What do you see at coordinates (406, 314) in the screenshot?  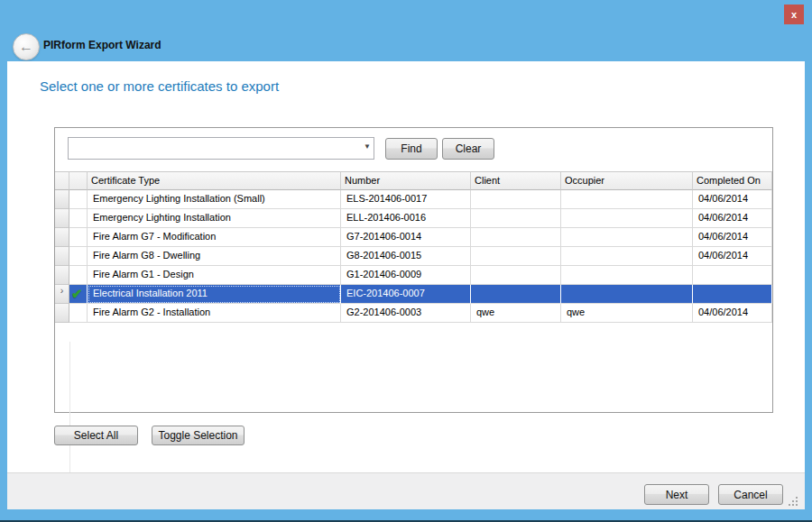 I see `cell-number: G2-201406-0003` at bounding box center [406, 314].